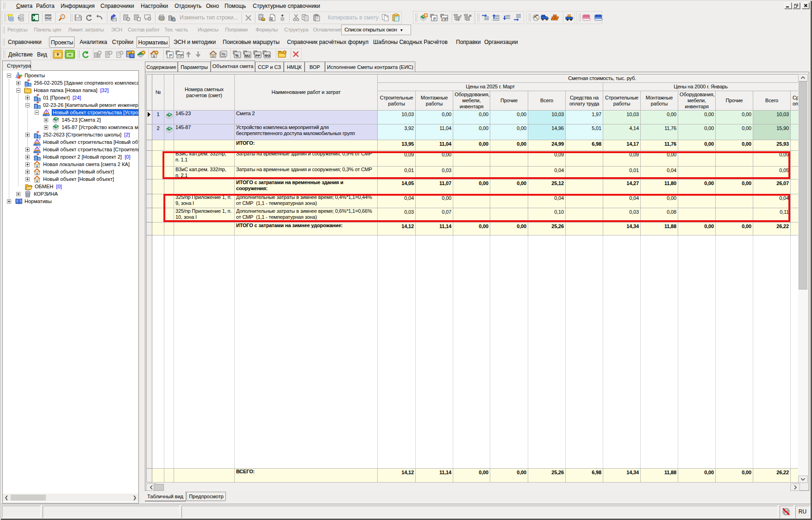 This screenshot has width=812, height=520. Describe the element at coordinates (268, 56) in the screenshot. I see `svg-text: ФЗ` at that location.